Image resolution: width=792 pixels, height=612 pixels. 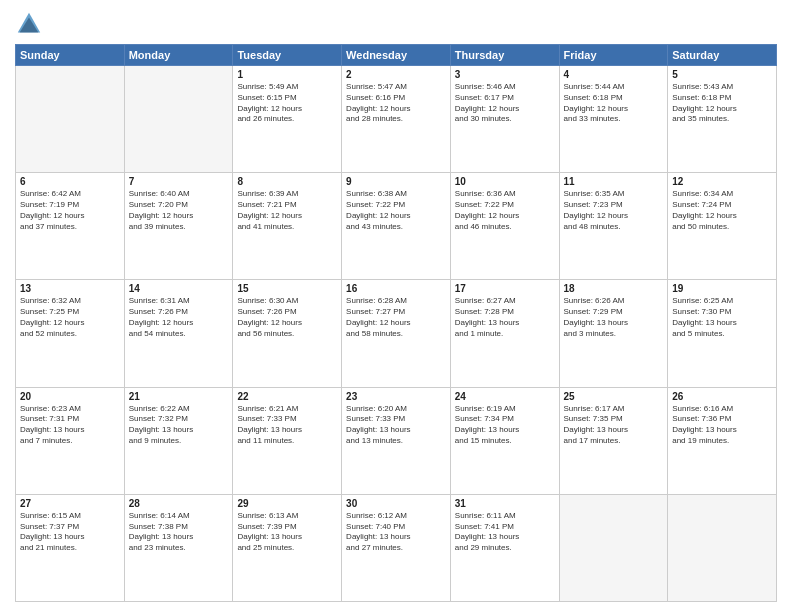 I want to click on day-number: 11, so click(x=614, y=182).